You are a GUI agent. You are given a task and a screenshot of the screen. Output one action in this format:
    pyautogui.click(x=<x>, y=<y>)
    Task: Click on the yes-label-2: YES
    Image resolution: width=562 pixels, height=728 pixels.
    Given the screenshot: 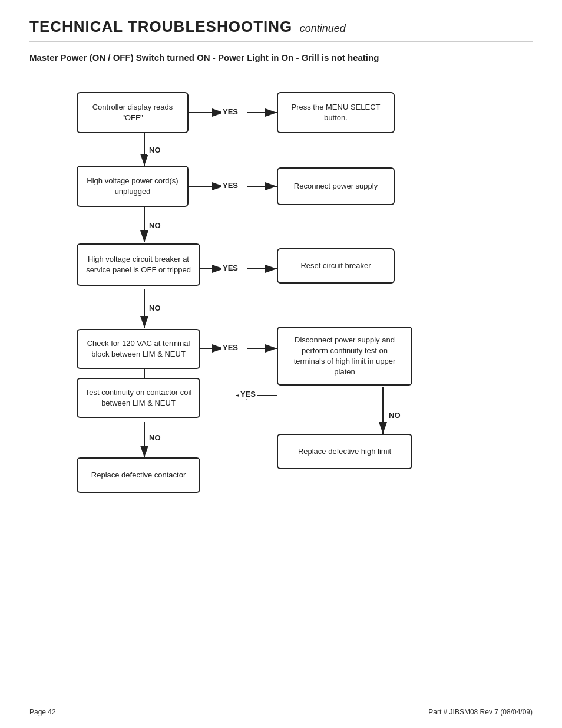 What is the action you would take?
    pyautogui.click(x=230, y=185)
    